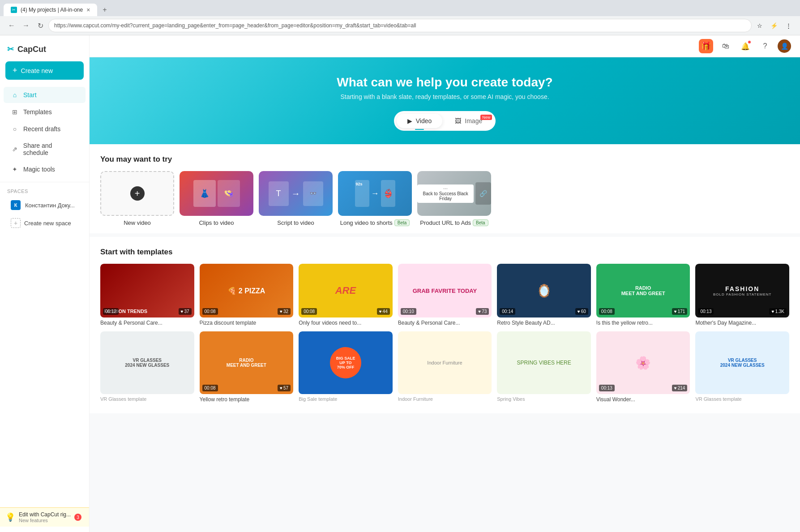  What do you see at coordinates (45, 182) in the screenshot?
I see `sidebar-divider` at bounding box center [45, 182].